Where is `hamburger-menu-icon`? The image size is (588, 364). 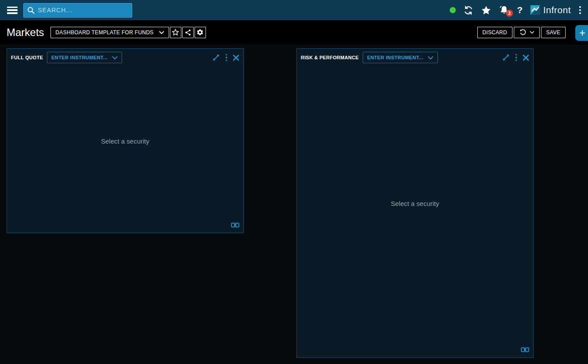
hamburger-menu-icon is located at coordinates (12, 11).